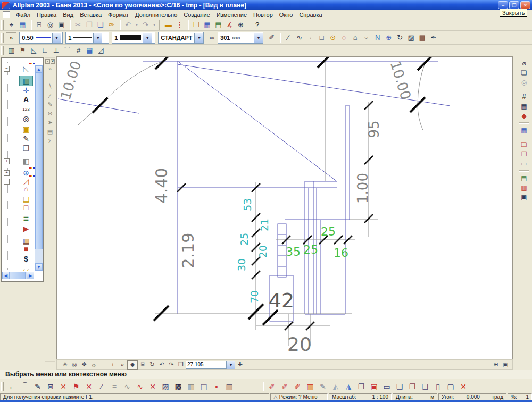 The height and width of the screenshot is (402, 532). Describe the element at coordinates (26, 148) in the screenshot. I see `palette-item-clipboard: ❐` at that location.